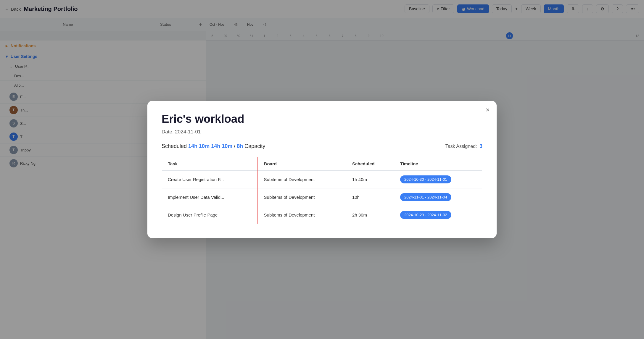  I want to click on board-1: Subitems of Development, so click(302, 180).